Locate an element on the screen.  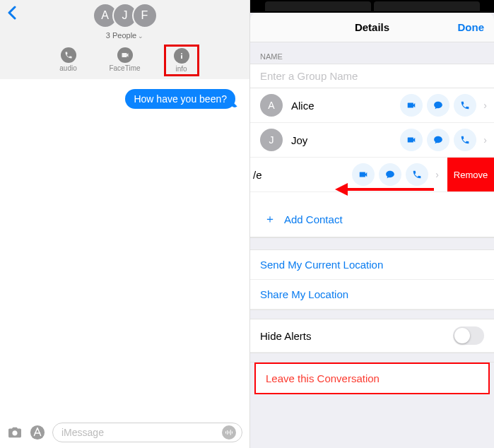
send-location-button: Send My Current Location is located at coordinates (372, 265).